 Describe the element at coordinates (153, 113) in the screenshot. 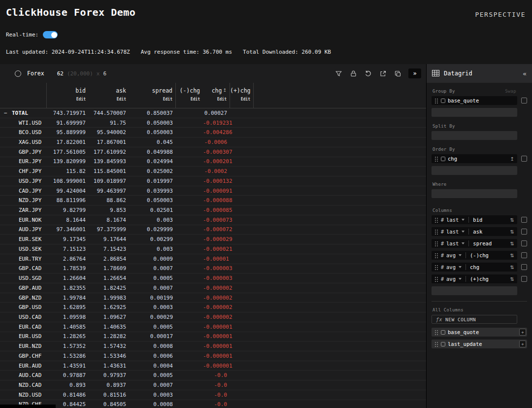

I see `spread-cell: 0.850037` at that location.